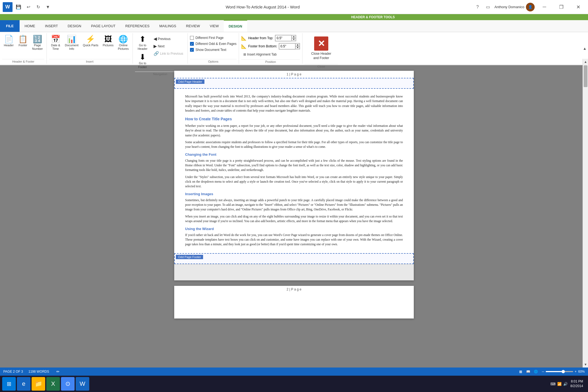  I want to click on ribbon-group-close: ✕ Close Headerand Footer Close, so click(321, 48).